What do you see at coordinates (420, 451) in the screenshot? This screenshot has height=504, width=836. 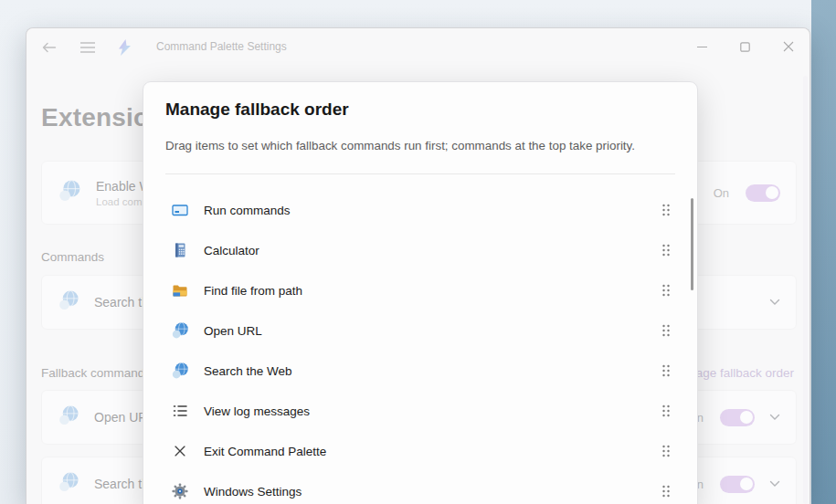 I see `fallback-list-item: Exit Command Palette` at bounding box center [420, 451].